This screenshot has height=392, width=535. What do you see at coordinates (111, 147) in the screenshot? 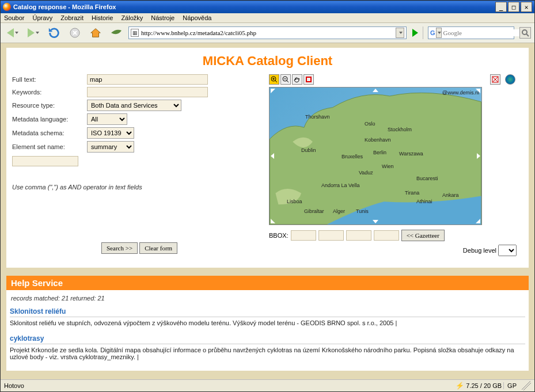
I see `element-set-select: summary` at bounding box center [111, 147].